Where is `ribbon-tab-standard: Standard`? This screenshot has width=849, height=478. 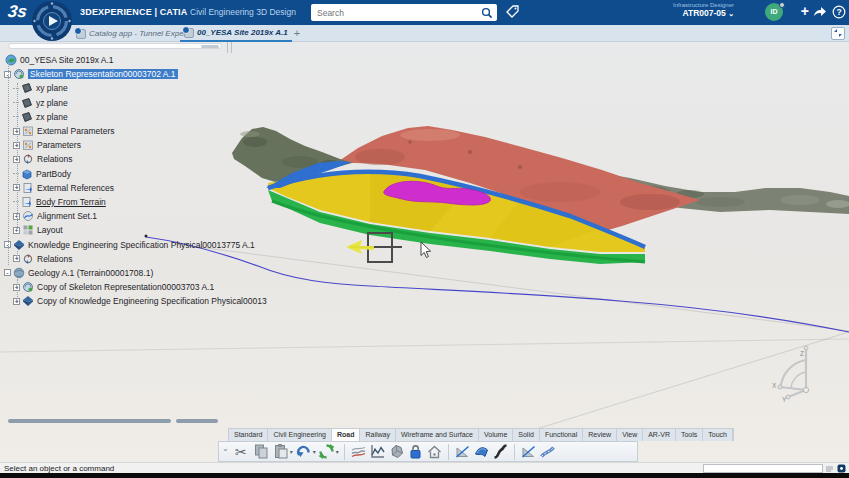
ribbon-tab-standard: Standard is located at coordinates (248, 435).